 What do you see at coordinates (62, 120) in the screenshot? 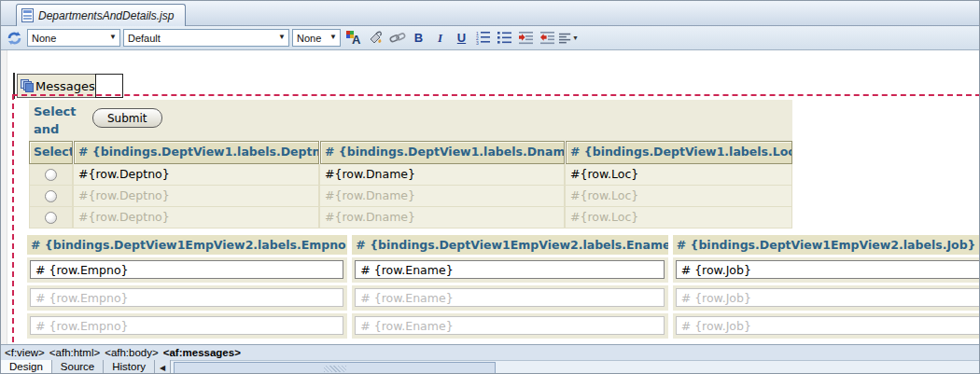
I see `select-and-label: Select and` at bounding box center [62, 120].